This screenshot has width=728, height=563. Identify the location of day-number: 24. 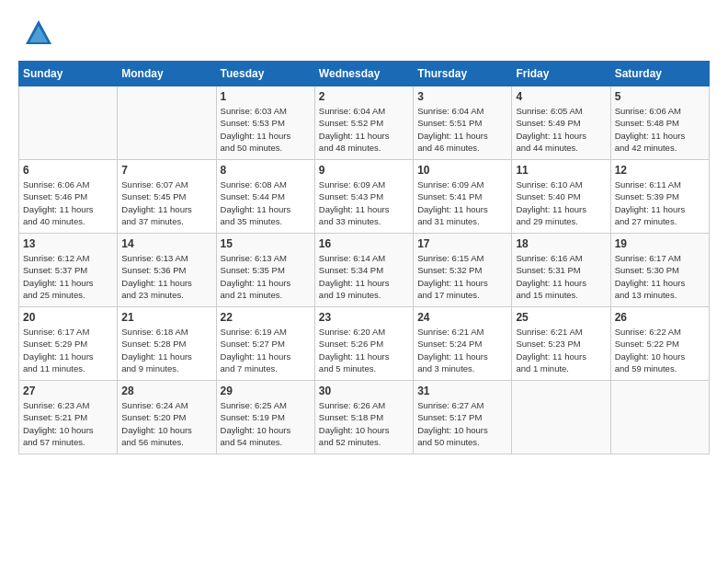
(462, 317).